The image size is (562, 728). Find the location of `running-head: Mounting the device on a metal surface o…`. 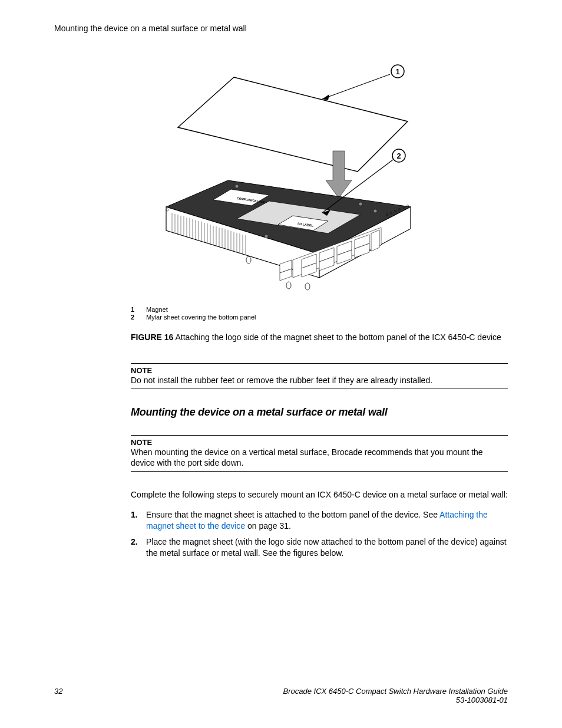

running-head: Mounting the device on a metal surface o… is located at coordinates (281, 28).